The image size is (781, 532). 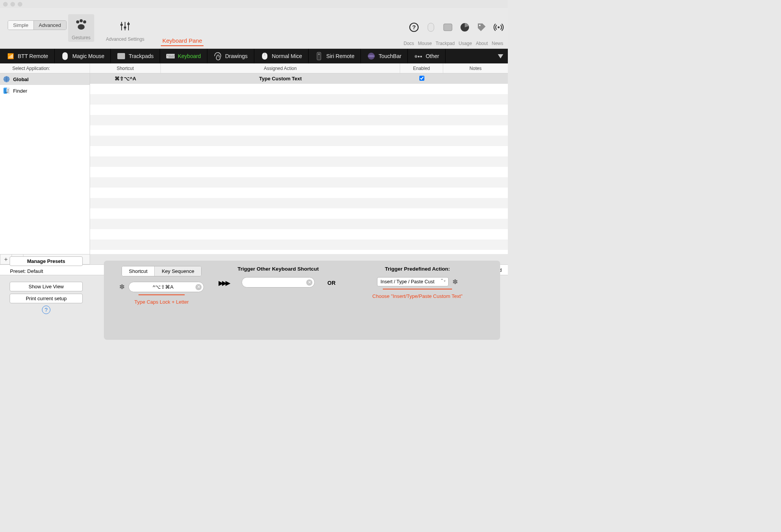 What do you see at coordinates (46, 287) in the screenshot?
I see `show-live-view-button: Show Live View` at bounding box center [46, 287].